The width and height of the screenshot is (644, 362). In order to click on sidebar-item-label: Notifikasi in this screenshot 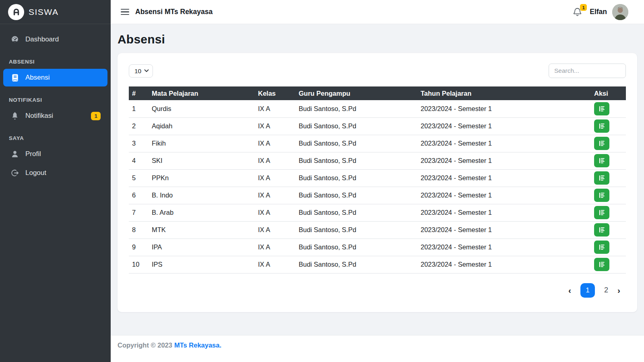, I will do `click(39, 116)`.